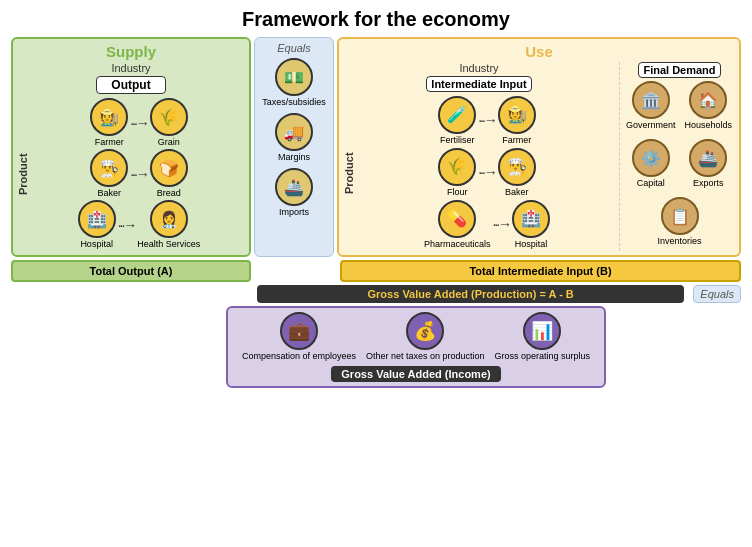 The height and width of the screenshot is (547, 752). I want to click on supply-header: Supply, so click(131, 52).